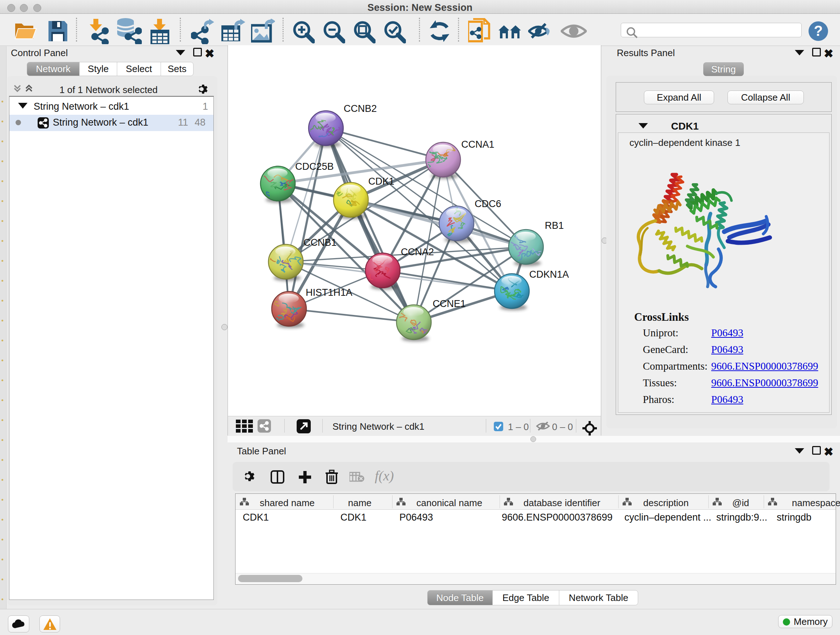 The width and height of the screenshot is (840, 635). What do you see at coordinates (381, 182) in the screenshot?
I see `svg-text: CDK1` at bounding box center [381, 182].